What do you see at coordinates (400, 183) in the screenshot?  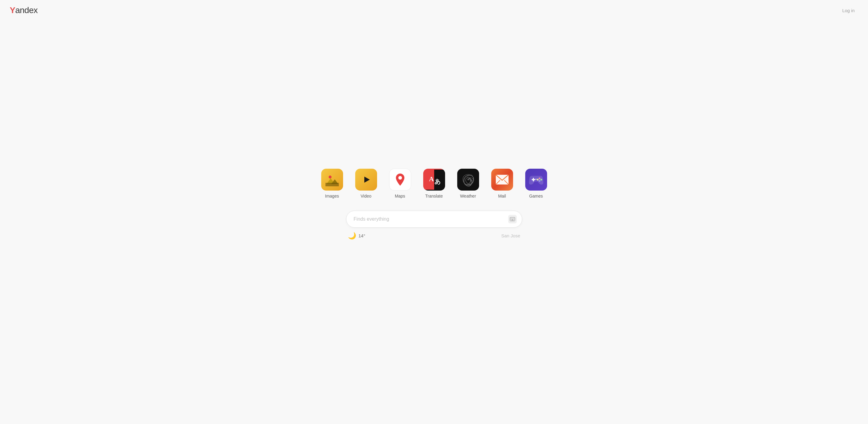 I see `app-item-maps: Maps` at bounding box center [400, 183].